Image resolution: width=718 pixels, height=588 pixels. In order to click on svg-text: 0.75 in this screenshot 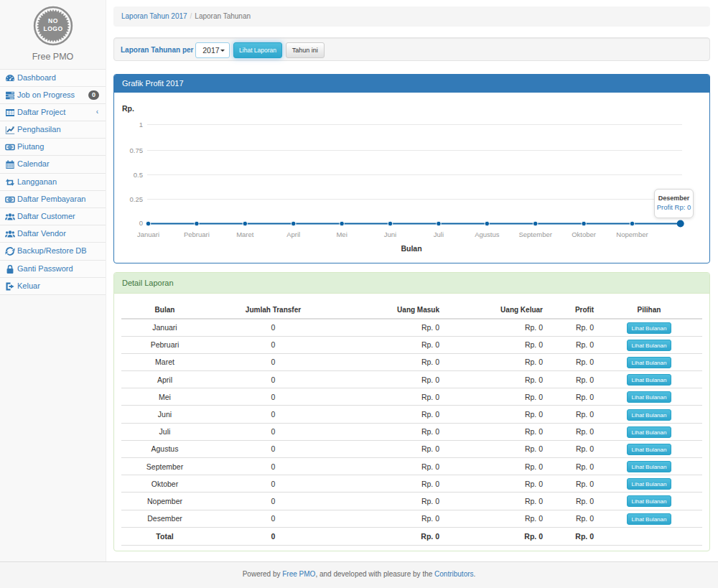, I will do `click(136, 151)`.